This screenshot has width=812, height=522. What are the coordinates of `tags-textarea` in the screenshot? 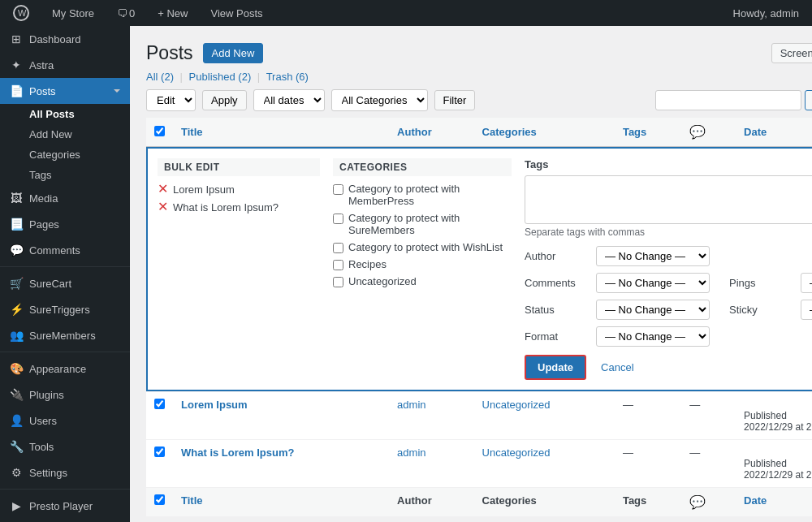 It's located at (668, 200).